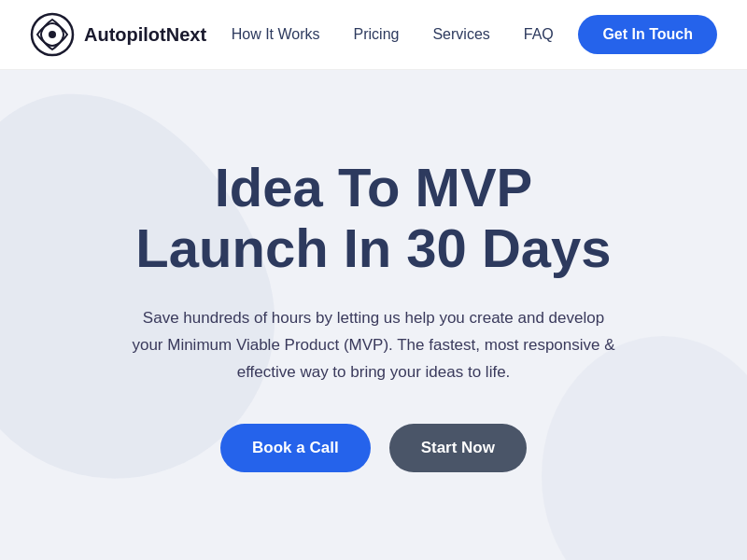  I want to click on nav-item-how-it-works: How It Works, so click(276, 35).